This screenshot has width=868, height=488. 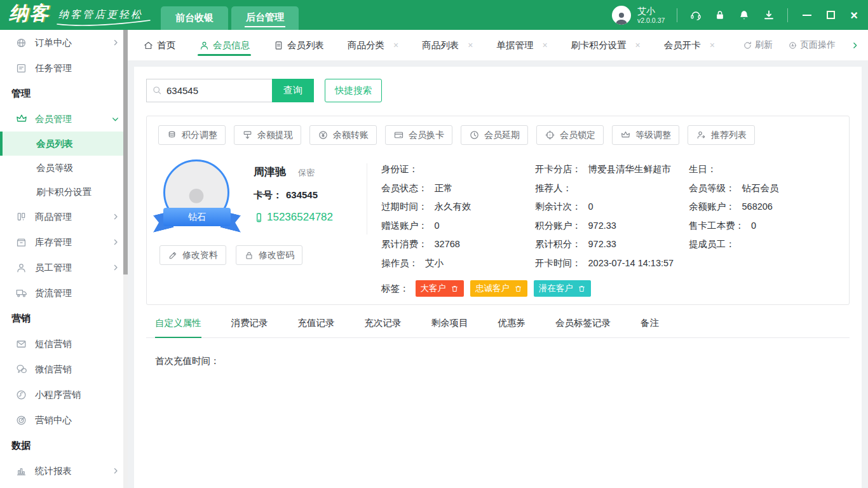 What do you see at coordinates (193, 255) in the screenshot?
I see `edit-profile-button: 修改资料` at bounding box center [193, 255].